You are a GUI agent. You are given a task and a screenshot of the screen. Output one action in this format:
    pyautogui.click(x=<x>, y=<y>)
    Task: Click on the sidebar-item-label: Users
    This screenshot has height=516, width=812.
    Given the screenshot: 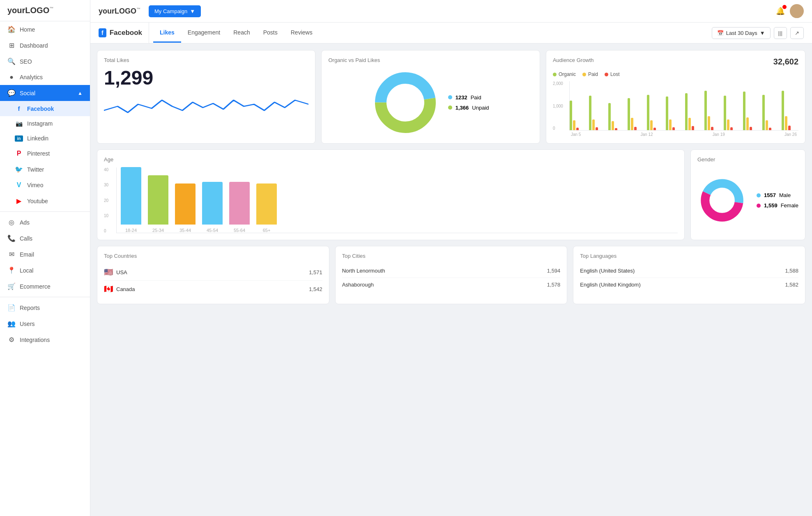 What is the action you would take?
    pyautogui.click(x=27, y=324)
    